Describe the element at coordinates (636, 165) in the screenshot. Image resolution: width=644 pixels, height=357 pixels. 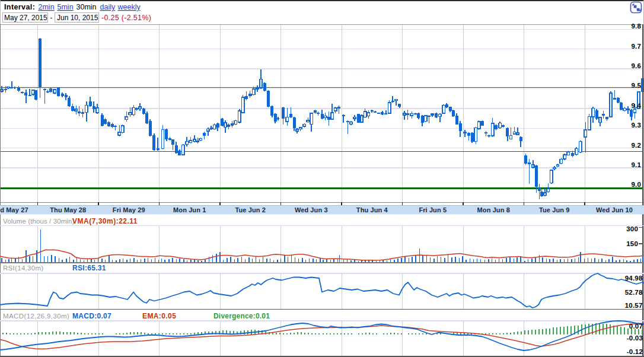
I see `svg-text: 9.1` at that location.